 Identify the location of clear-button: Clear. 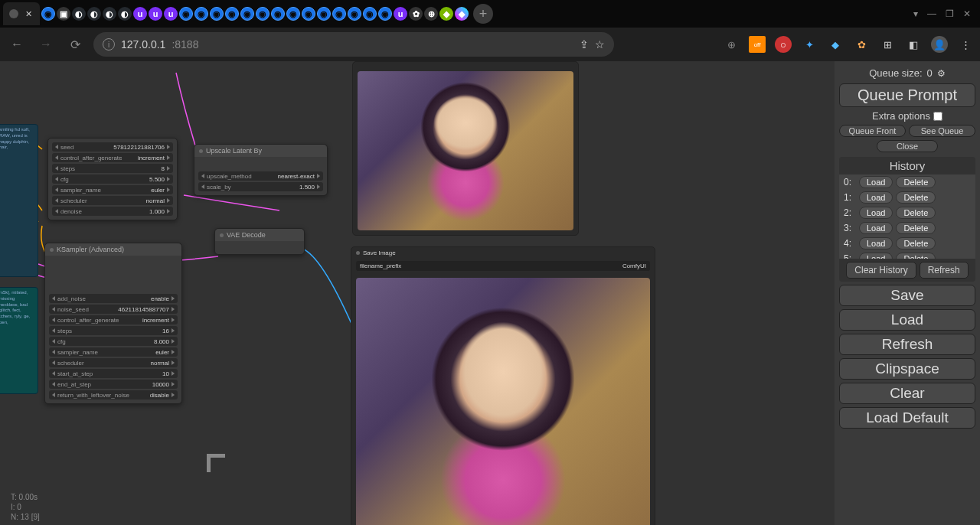
(907, 393).